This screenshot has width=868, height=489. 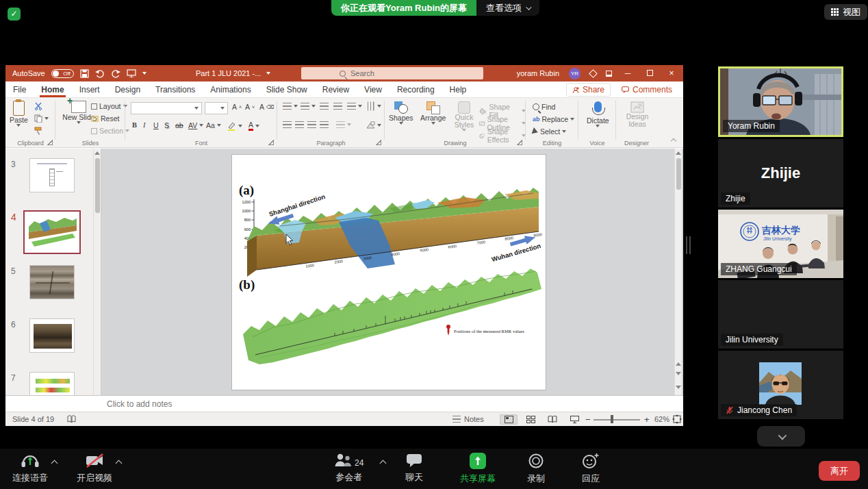 I want to click on text-shadow-button: S, so click(x=167, y=125).